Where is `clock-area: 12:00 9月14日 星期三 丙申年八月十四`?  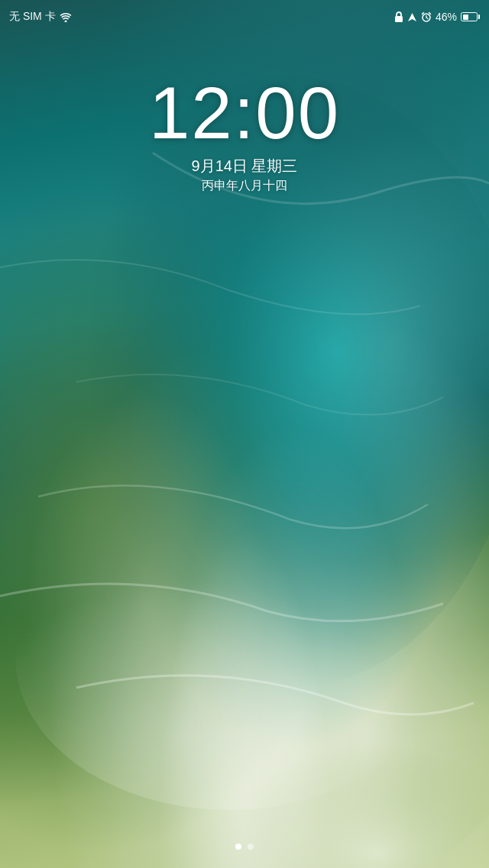
clock-area: 12:00 9月14日 星期三 丙申年八月十四 is located at coordinates (244, 135).